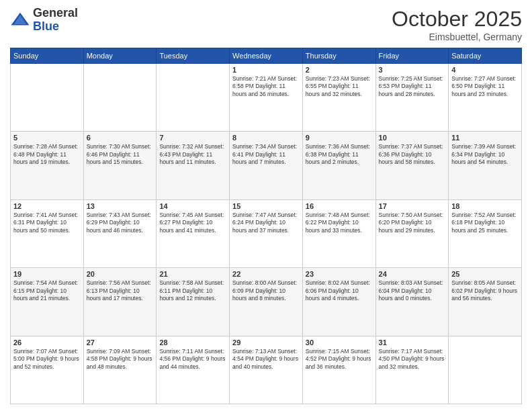 This screenshot has width=532, height=411. I want to click on calendar-cell: 12Sunrise: 7:41 AM Sunset: 6:31 PM Dayli…, so click(47, 234).